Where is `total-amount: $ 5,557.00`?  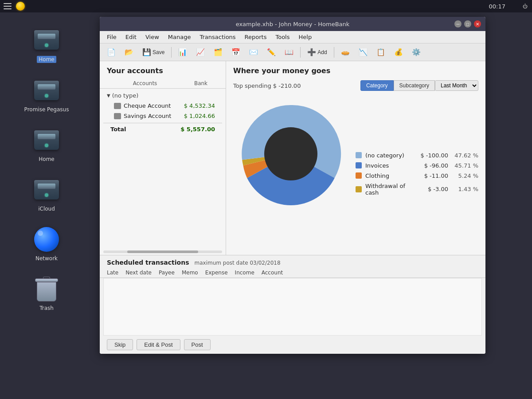
total-amount: $ 5,557.00 is located at coordinates (198, 129).